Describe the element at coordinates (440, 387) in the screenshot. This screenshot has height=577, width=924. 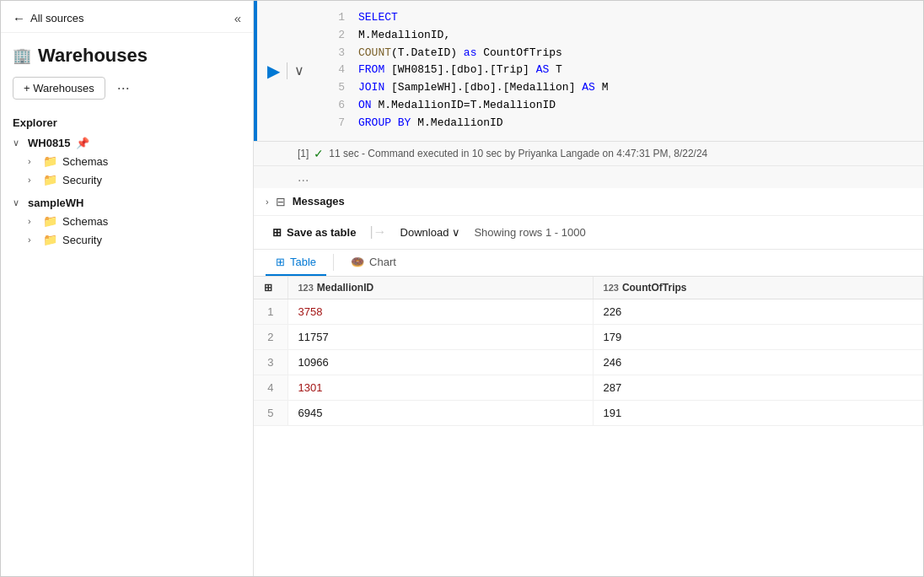
I see `medallionid-4: 1301` at that location.